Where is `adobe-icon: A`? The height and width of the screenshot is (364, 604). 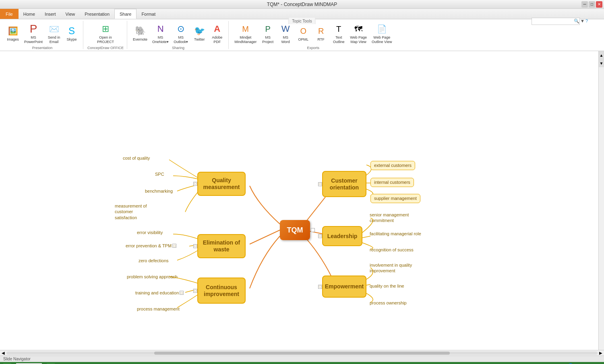 adobe-icon: A is located at coordinates (217, 29).